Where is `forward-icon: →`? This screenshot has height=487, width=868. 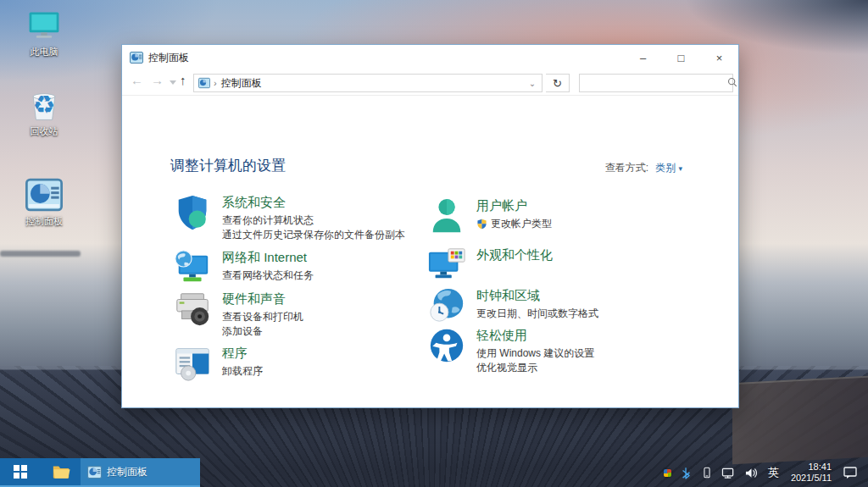
forward-icon: → is located at coordinates (158, 80).